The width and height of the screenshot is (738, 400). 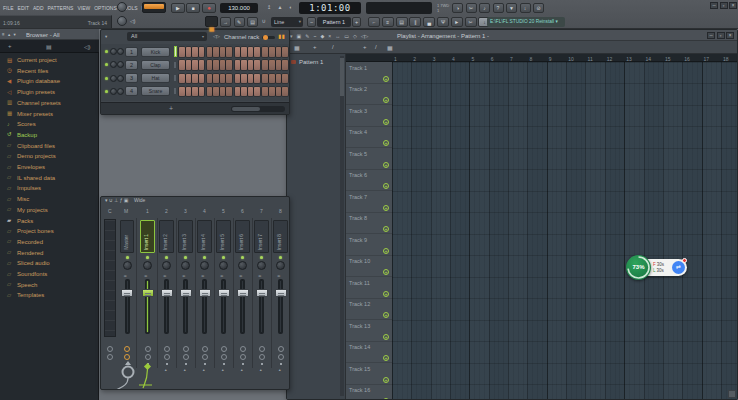 I want to click on piano-roll-icon: ≡, so click(x=388, y=22).